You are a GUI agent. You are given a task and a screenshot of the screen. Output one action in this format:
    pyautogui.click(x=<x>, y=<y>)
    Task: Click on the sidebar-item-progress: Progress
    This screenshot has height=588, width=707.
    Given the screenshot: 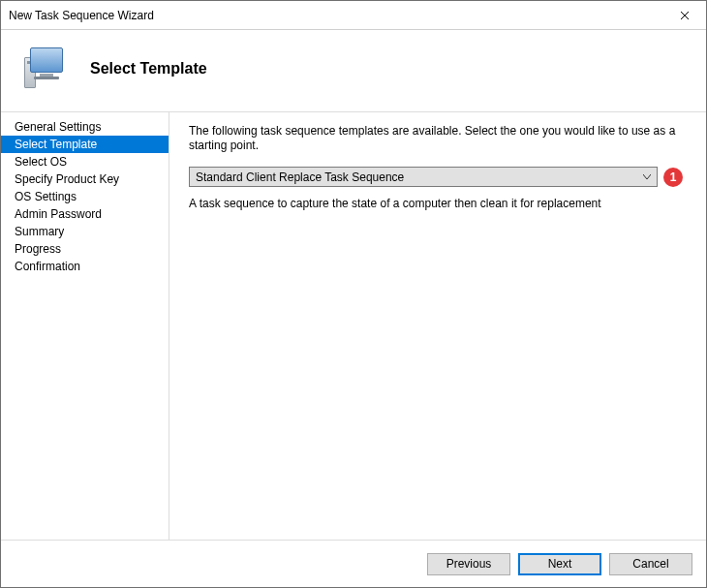 What is the action you would take?
    pyautogui.click(x=85, y=249)
    